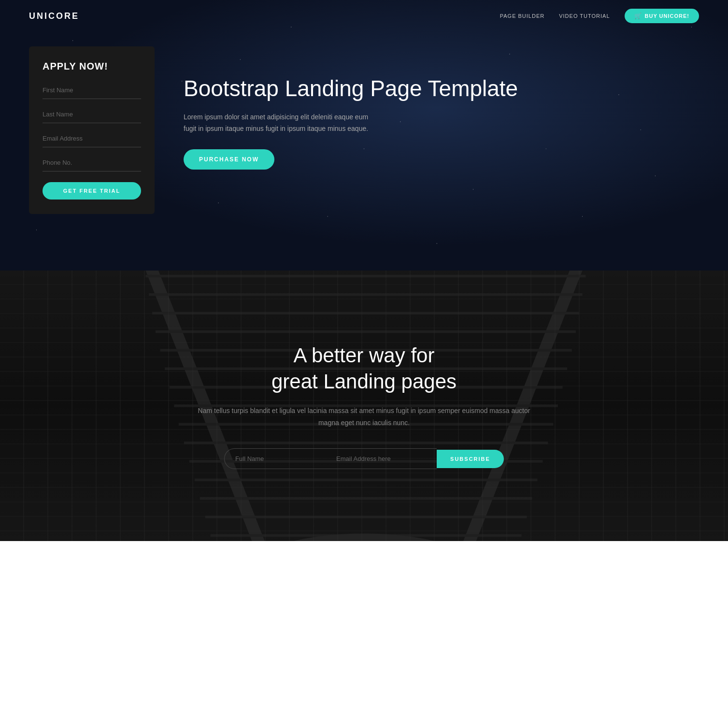  I want to click on phone-input, so click(92, 163).